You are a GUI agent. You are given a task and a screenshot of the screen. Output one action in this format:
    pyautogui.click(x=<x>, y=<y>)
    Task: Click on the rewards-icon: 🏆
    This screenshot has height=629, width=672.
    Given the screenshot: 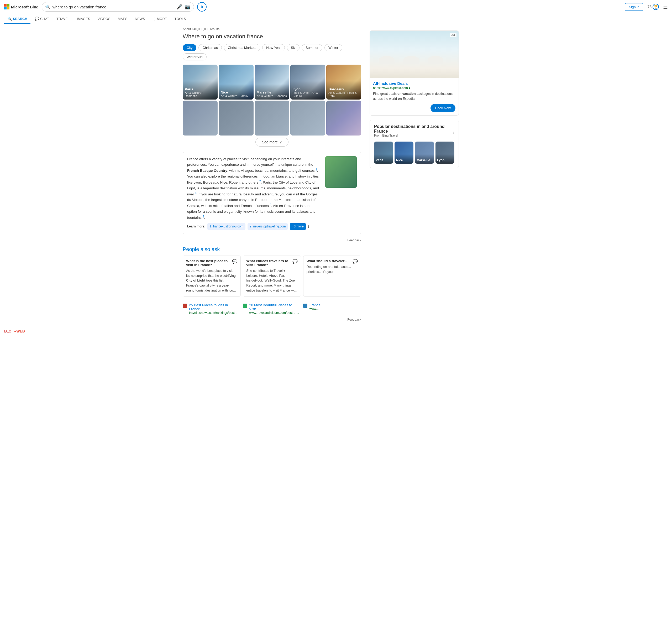 What is the action you would take?
    pyautogui.click(x=656, y=7)
    